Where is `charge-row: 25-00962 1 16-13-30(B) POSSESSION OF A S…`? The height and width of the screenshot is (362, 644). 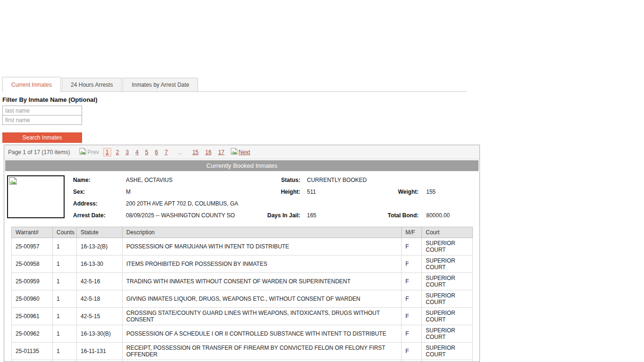 charge-row: 25-00962 1 16-13-30(B) POSSESSION OF A S… is located at coordinates (242, 334).